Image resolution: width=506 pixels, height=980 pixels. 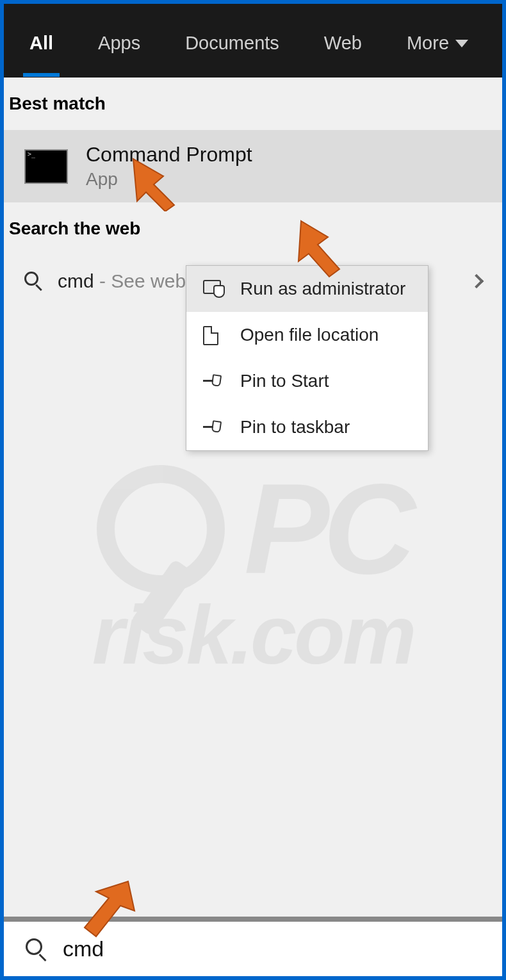 What do you see at coordinates (307, 335) in the screenshot?
I see `menu-open-file-location: Open file location` at bounding box center [307, 335].